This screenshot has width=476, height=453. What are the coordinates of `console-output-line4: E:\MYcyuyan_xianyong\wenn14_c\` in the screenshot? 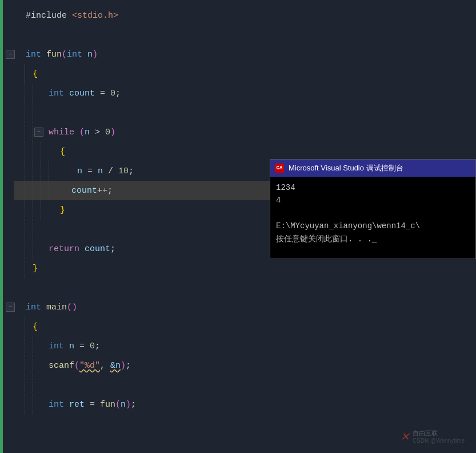 It's located at (373, 226).